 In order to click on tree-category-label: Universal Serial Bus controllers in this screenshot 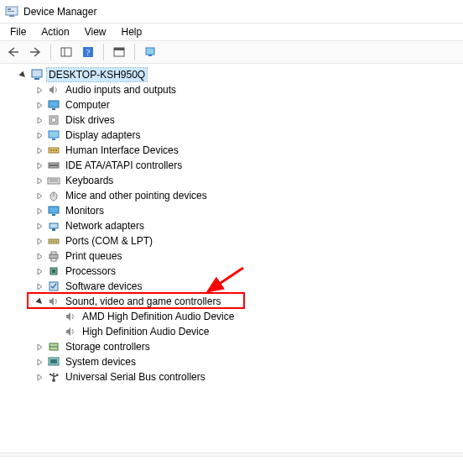, I will do `click(136, 377)`.